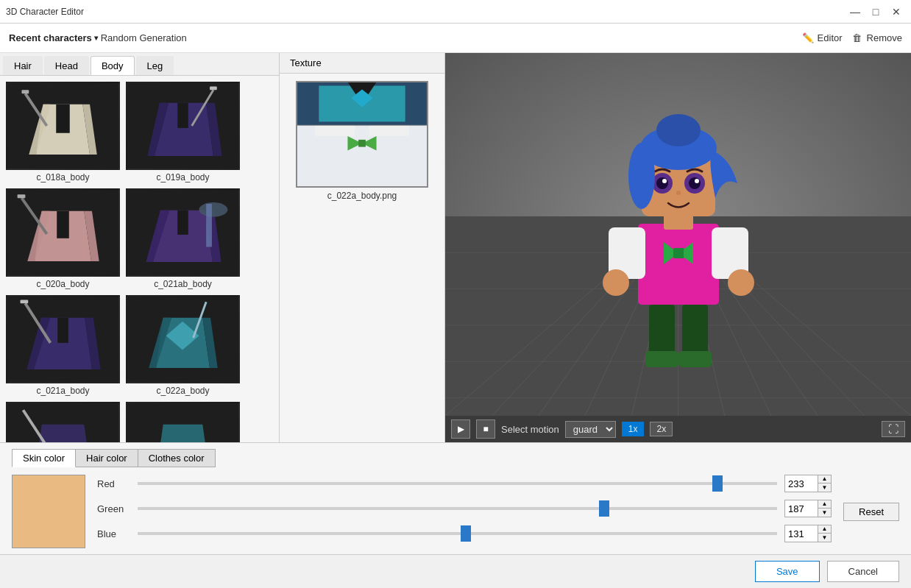 The image size is (911, 588). Describe the element at coordinates (177, 458) in the screenshot. I see `tab-clothes-color: Clothes color` at that location.